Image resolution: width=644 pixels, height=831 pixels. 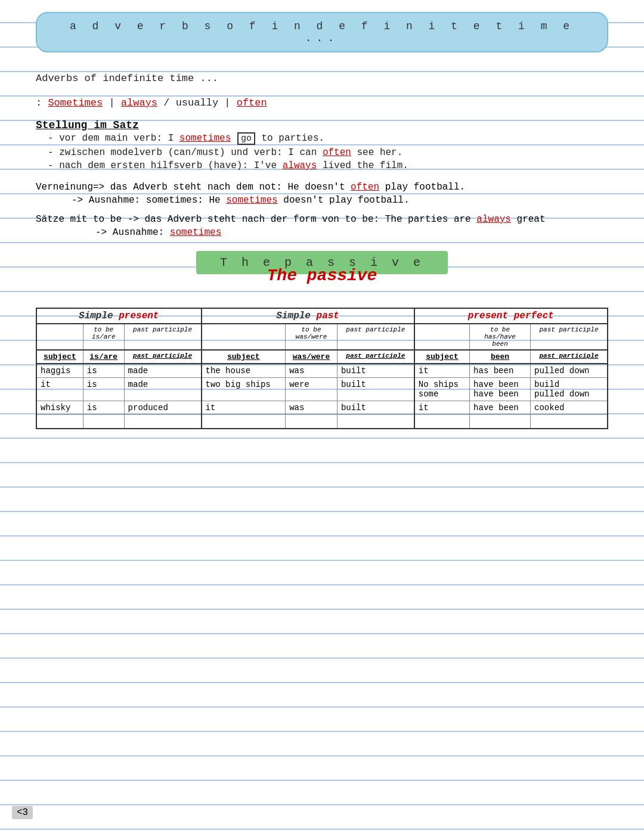 What do you see at coordinates (328, 153) in the screenshot?
I see `bullet-2: - zwischen modelverb (can/must) und verb…` at bounding box center [328, 153].